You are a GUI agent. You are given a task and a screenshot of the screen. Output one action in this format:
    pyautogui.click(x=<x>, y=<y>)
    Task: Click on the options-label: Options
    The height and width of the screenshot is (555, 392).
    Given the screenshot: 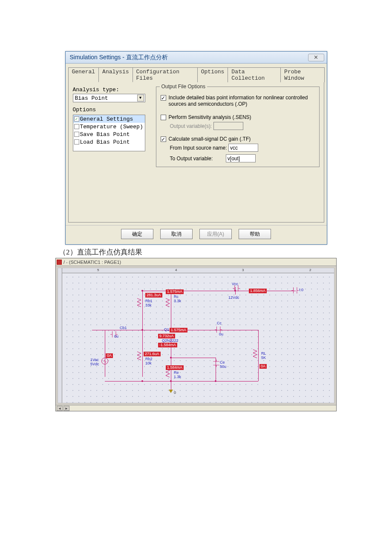 What is the action you would take?
    pyautogui.click(x=113, y=110)
    